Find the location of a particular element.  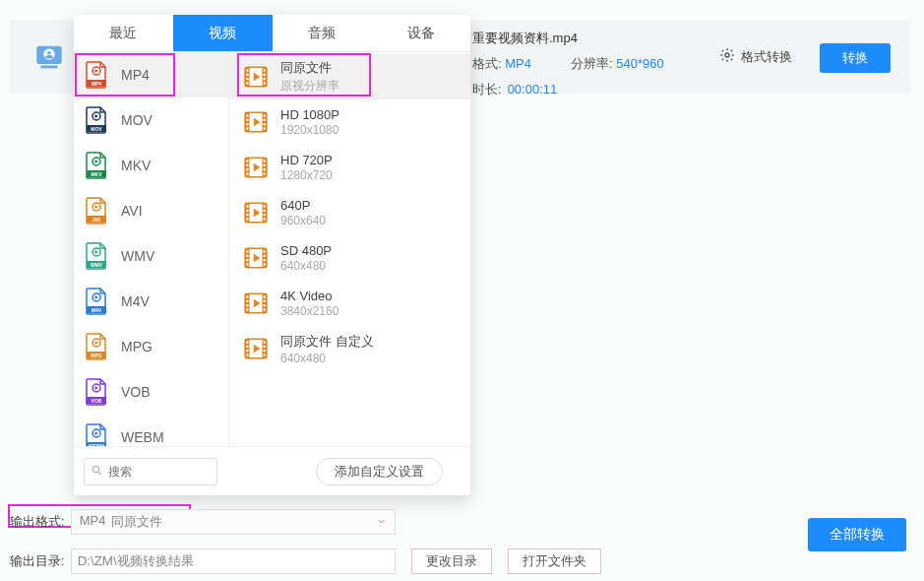

output-format-label: 输出格式: is located at coordinates (37, 522).